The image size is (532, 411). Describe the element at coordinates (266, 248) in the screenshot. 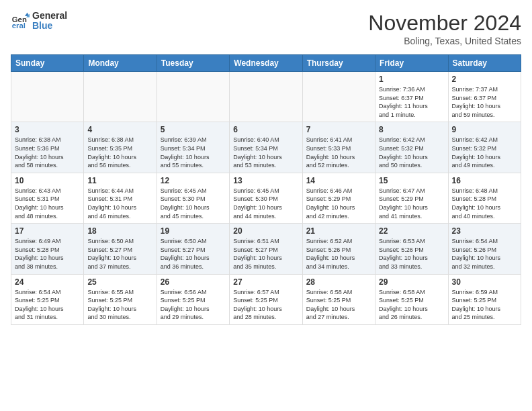

I see `calendar-day-cell: 20Sunrise: 6:51 AM Sunset: 5:27 PM Dayli…` at that location.